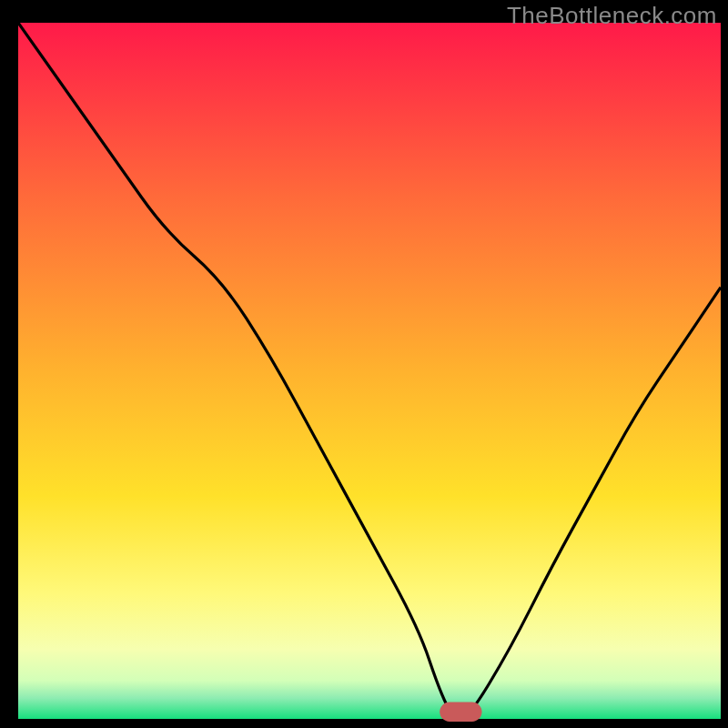  What do you see at coordinates (612, 16) in the screenshot?
I see `watermark-text: TheBottleneck.com` at bounding box center [612, 16].